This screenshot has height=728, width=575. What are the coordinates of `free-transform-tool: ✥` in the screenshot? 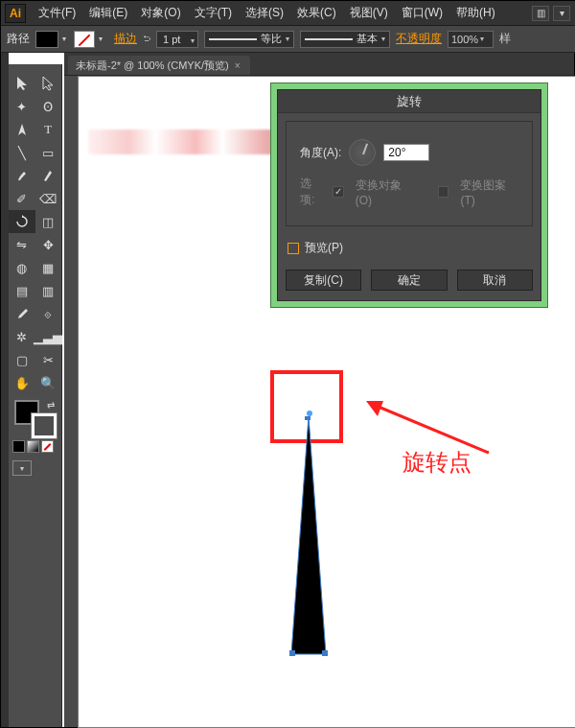 It's located at (49, 245).